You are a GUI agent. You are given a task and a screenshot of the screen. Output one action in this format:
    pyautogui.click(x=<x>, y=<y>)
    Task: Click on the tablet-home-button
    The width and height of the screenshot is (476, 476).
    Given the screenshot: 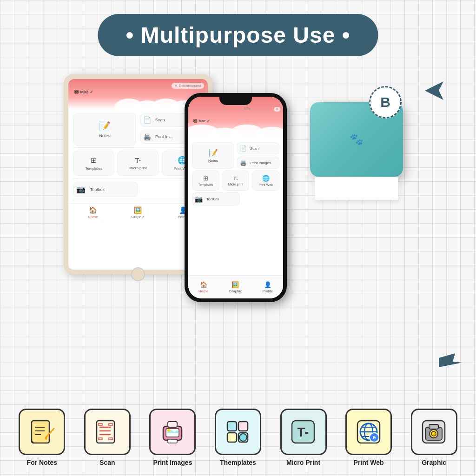 What is the action you would take?
    pyautogui.click(x=138, y=274)
    